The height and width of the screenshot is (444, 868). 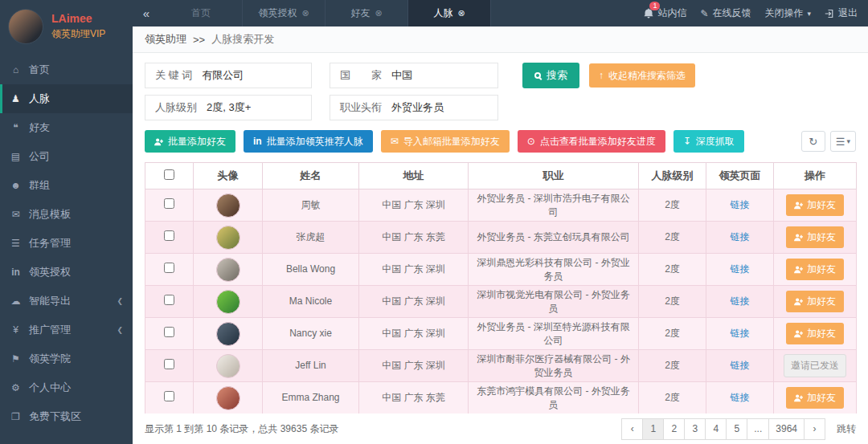 What do you see at coordinates (66, 70) in the screenshot?
I see `sidebar-item-home: ⌂ 首页` at bounding box center [66, 70].